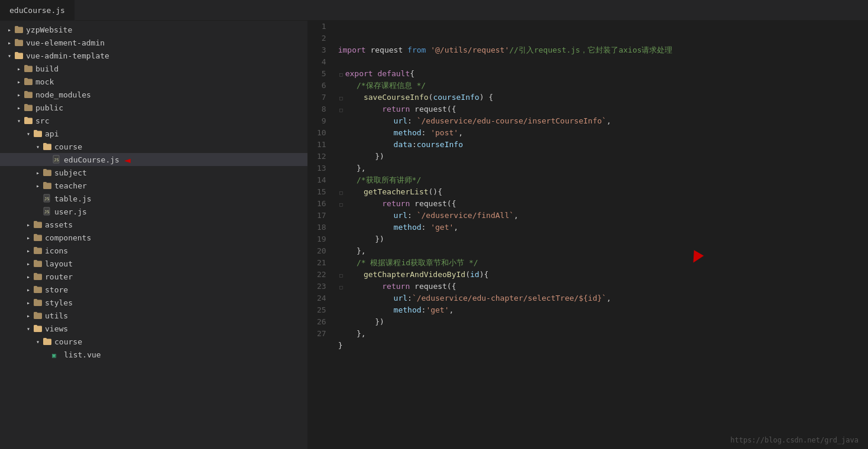 This screenshot has width=868, height=449. I want to click on item-label: table.js, so click(73, 199).